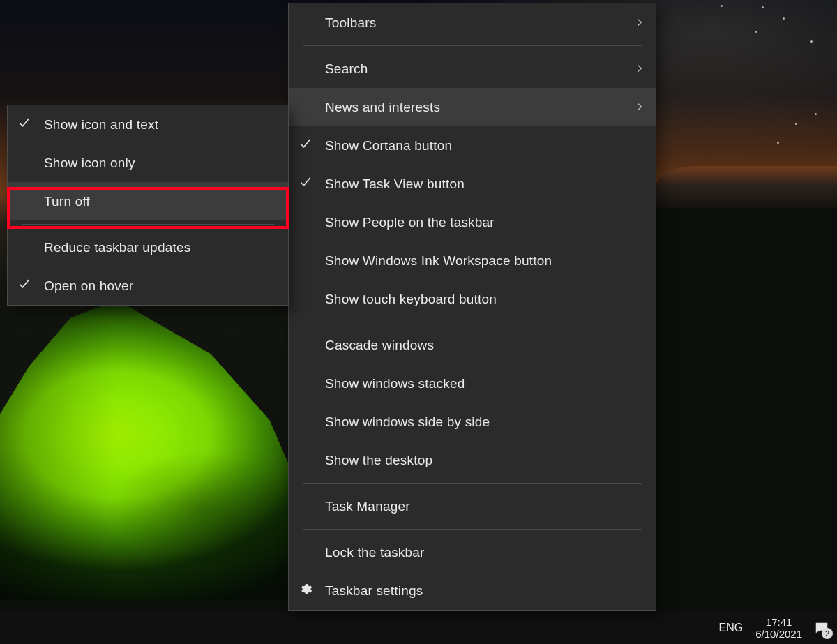 Image resolution: width=837 pixels, height=644 pixels. What do you see at coordinates (472, 299) in the screenshot?
I see `menu-item-show-touch-keyboard: Show touch keyboard button` at bounding box center [472, 299].